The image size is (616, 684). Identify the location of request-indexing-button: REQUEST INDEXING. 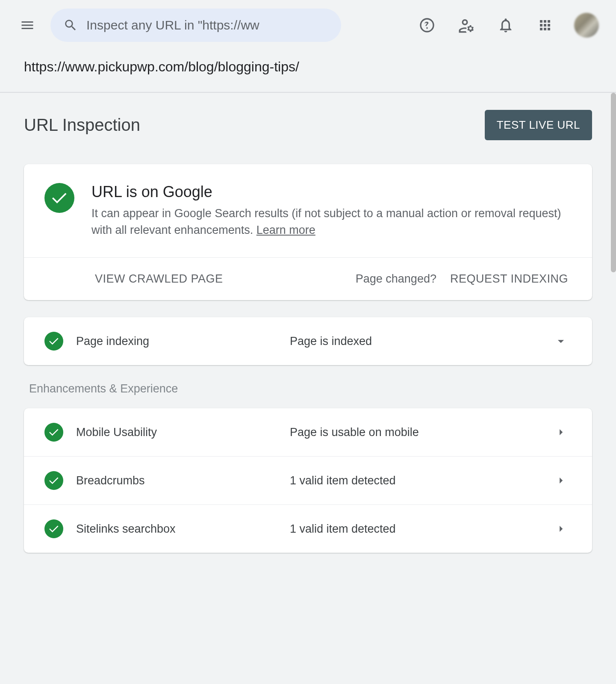
(509, 279).